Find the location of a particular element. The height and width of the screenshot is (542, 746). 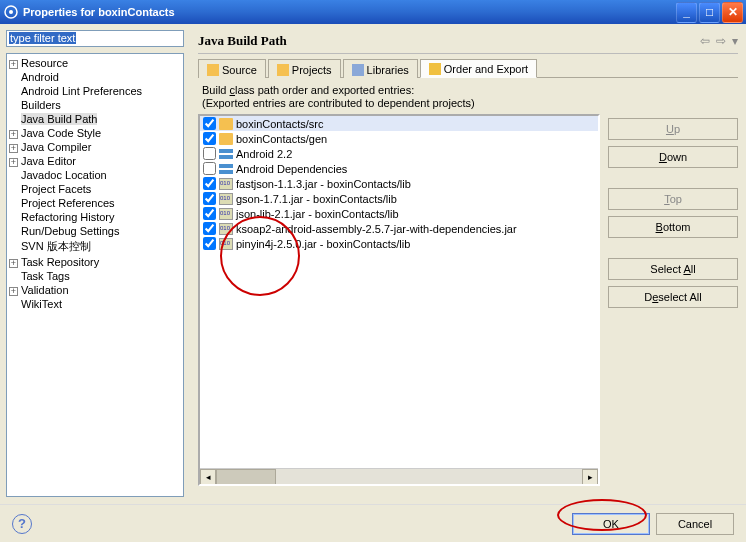

libraries-icon is located at coordinates (358, 70).